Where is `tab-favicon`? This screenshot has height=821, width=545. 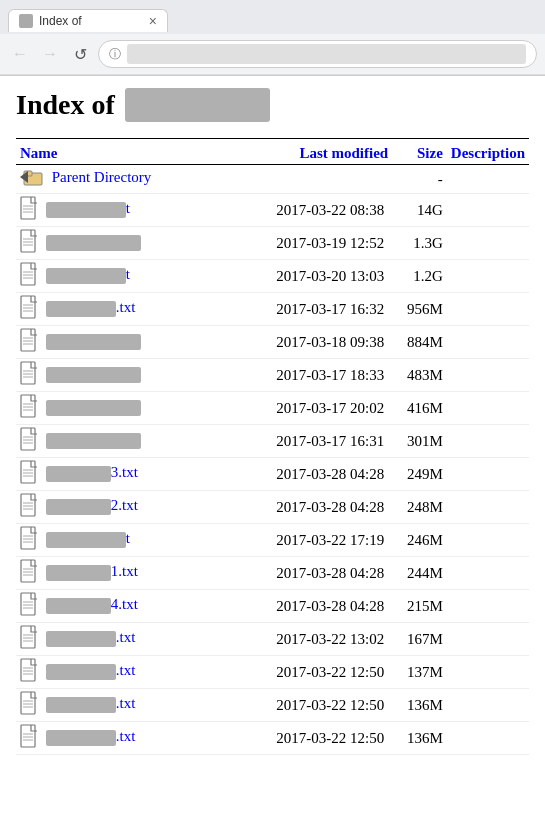
tab-favicon is located at coordinates (26, 21).